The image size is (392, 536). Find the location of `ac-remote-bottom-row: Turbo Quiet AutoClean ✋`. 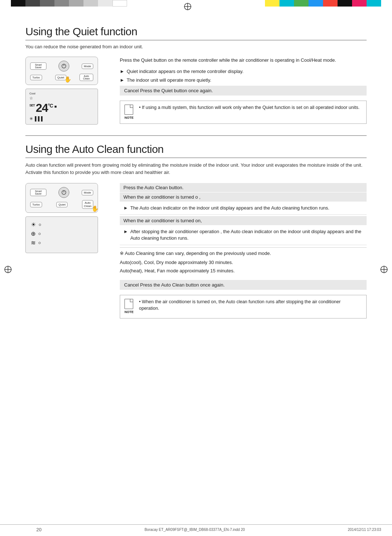

ac-remote-bottom-row: Turbo Quiet AutoClean ✋ is located at coordinates (62, 204).